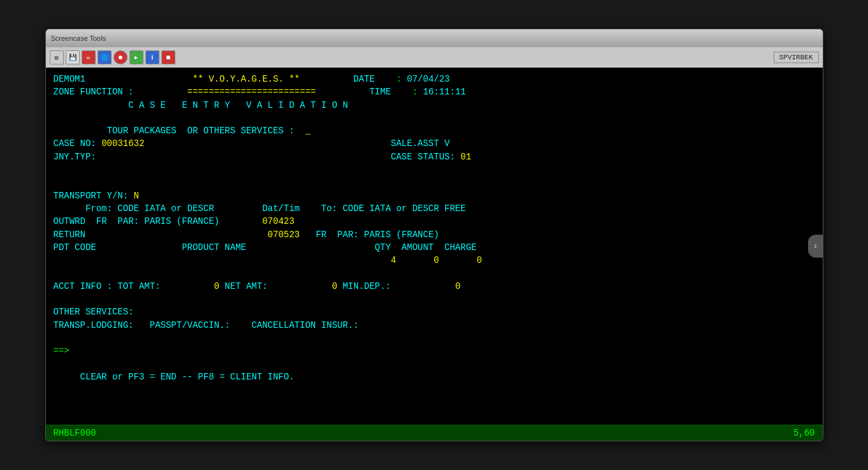 This screenshot has height=470, width=868. Describe the element at coordinates (816, 246) in the screenshot. I see `scroll-indicator: ›` at that location.